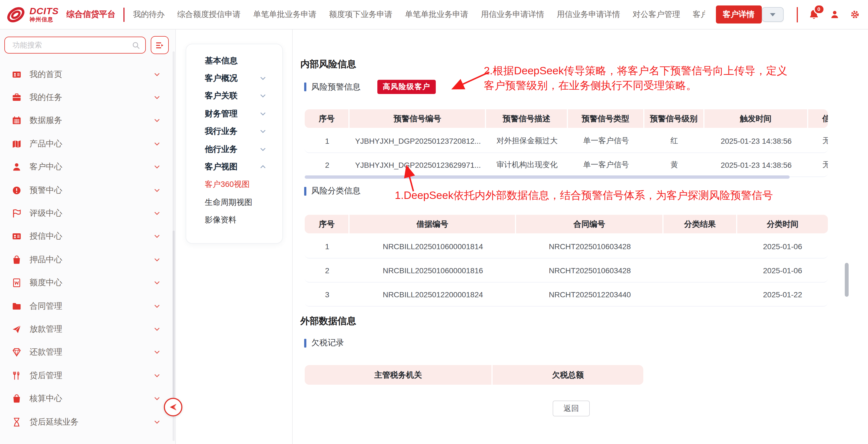 The image size is (868, 444). What do you see at coordinates (235, 131) in the screenshot?
I see `submenu-item: 我行业务` at bounding box center [235, 131].